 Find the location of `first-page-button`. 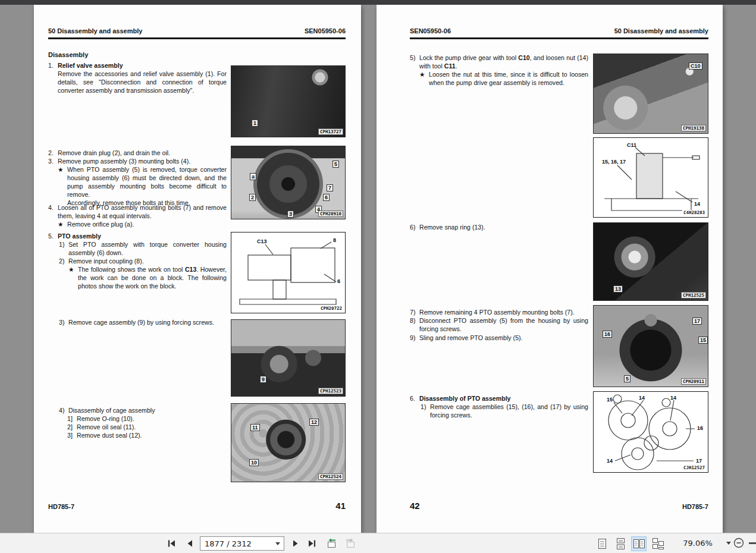

first-page-button is located at coordinates (171, 544).